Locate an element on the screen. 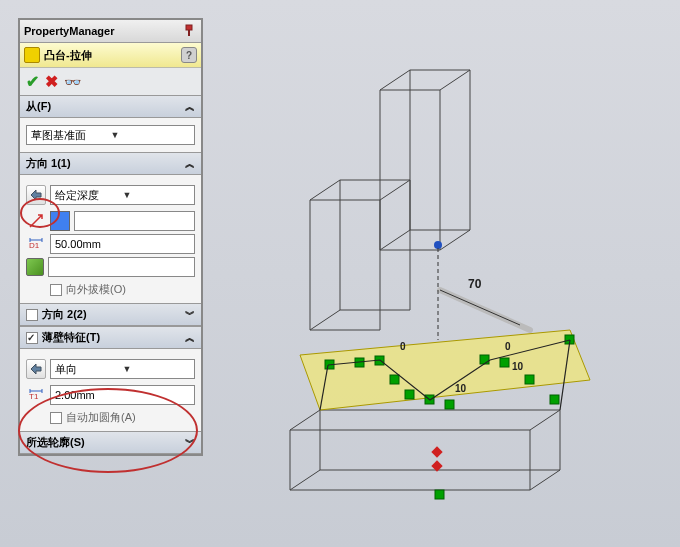  draft-outward-label: 向外拔模(O) is located at coordinates (96, 290).